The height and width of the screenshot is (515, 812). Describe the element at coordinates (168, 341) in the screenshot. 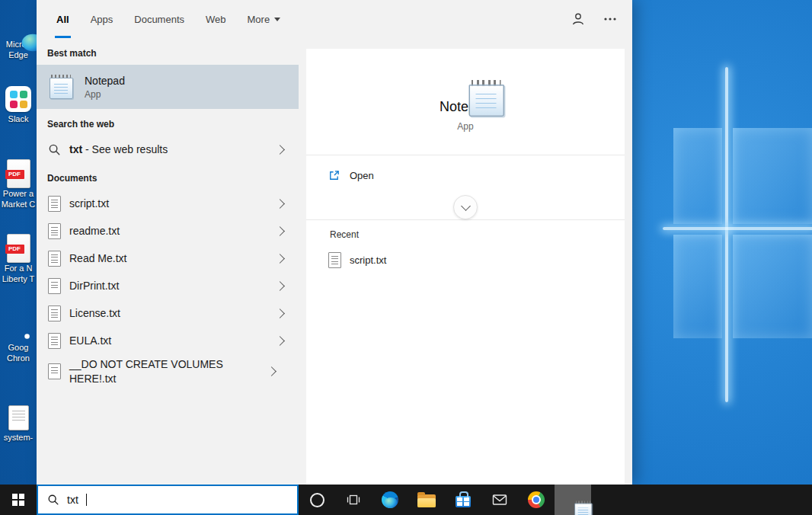

I see `document-result: EULA.txt` at that location.